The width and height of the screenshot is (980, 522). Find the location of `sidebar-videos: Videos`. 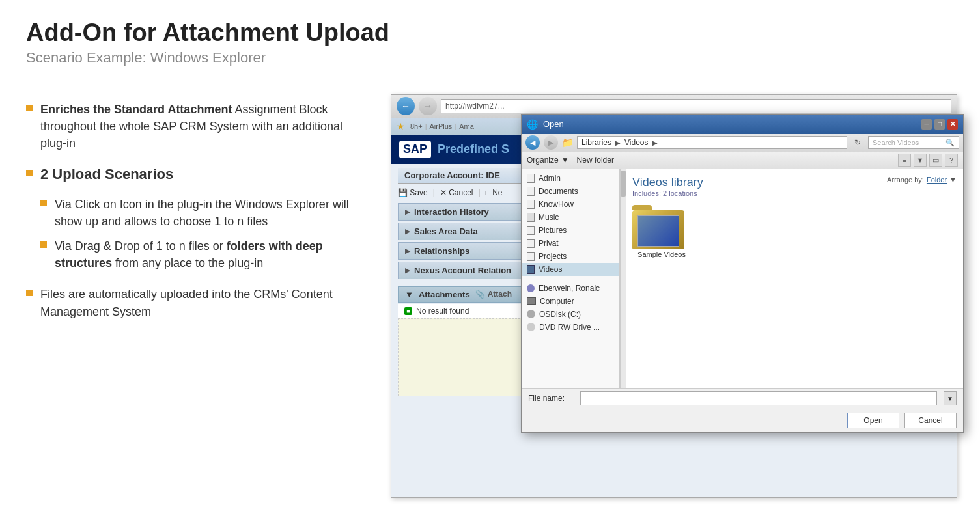

sidebar-videos: Videos is located at coordinates (570, 269).